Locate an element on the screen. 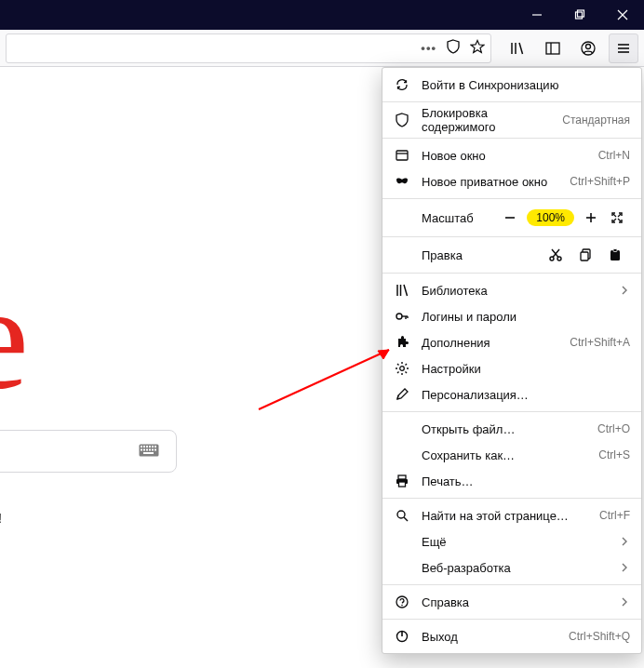  fullscreen-button is located at coordinates (617, 218).